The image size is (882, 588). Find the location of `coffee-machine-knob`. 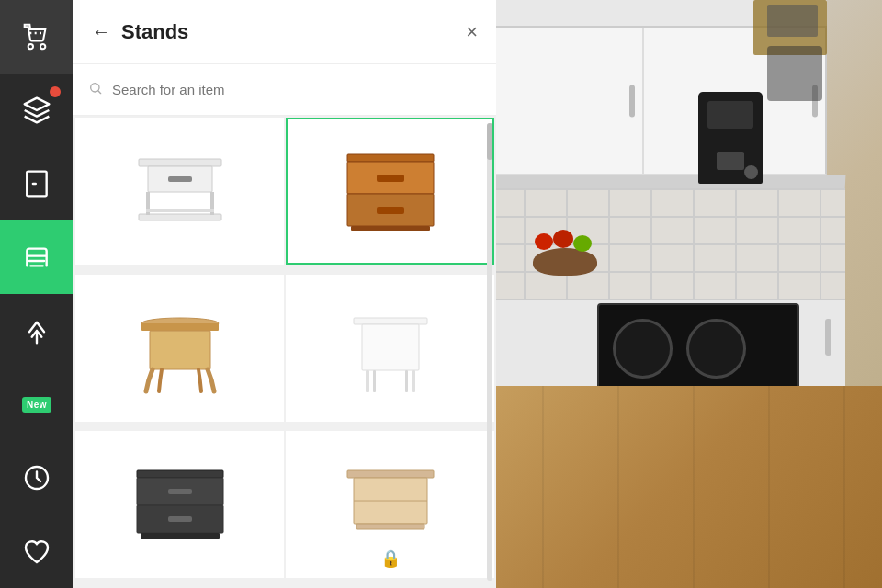

coffee-machine-knob is located at coordinates (752, 173).